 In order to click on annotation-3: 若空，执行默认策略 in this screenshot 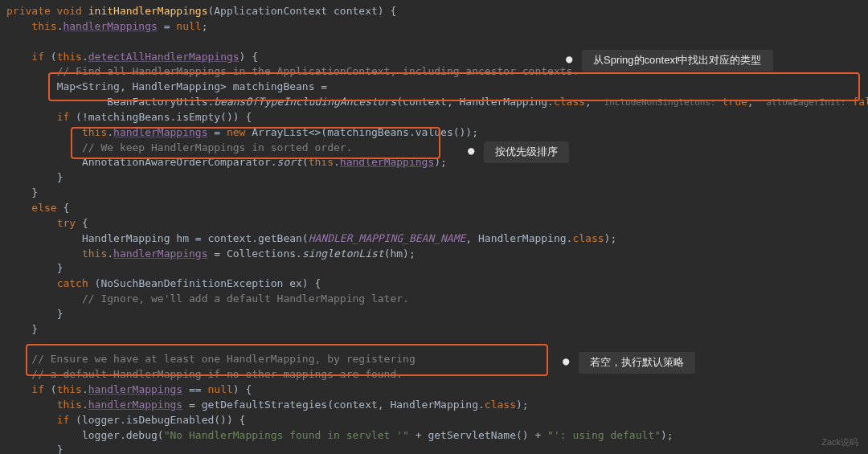, I will do `click(637, 363)`.